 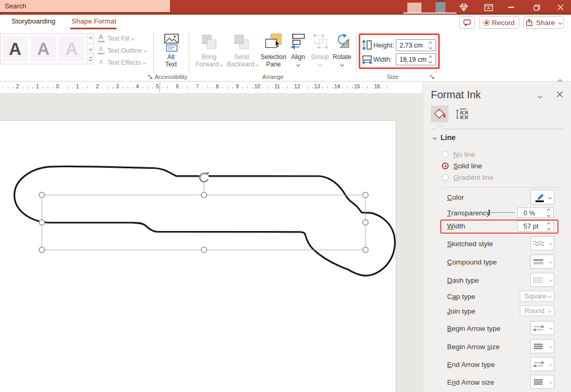 What do you see at coordinates (542, 244) in the screenshot?
I see `sketched-style-dropdown` at bounding box center [542, 244].